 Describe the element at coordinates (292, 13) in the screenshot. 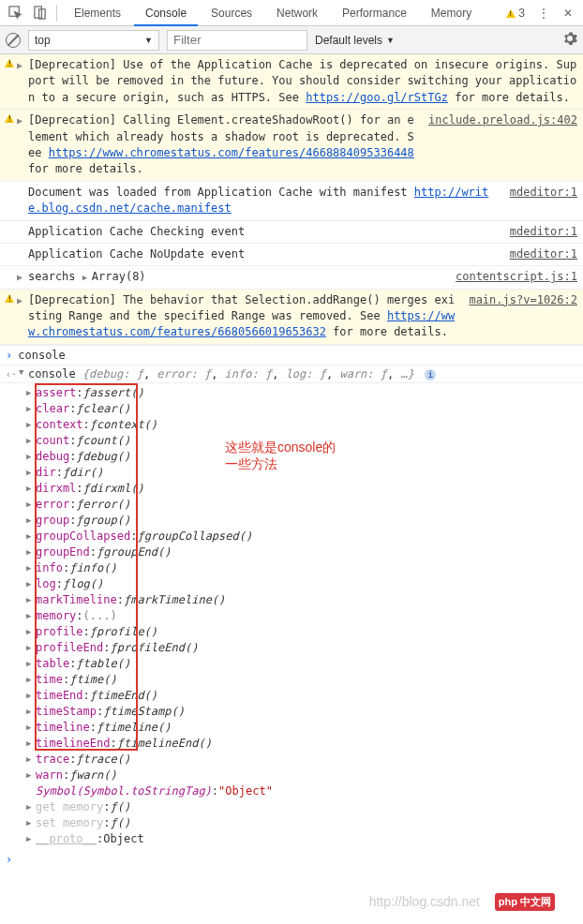

I see `devtools-tabbar: Elements Console Sources Network Perform…` at that location.